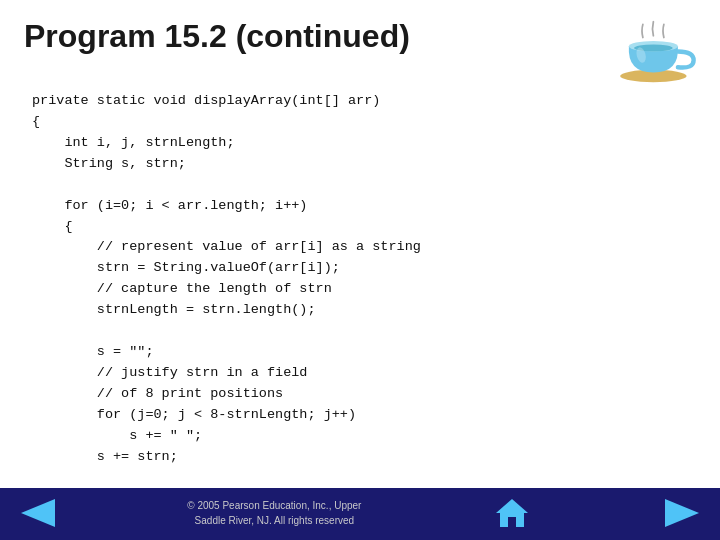 This screenshot has width=720, height=540. I want to click on nav-home-button, so click(512, 513).